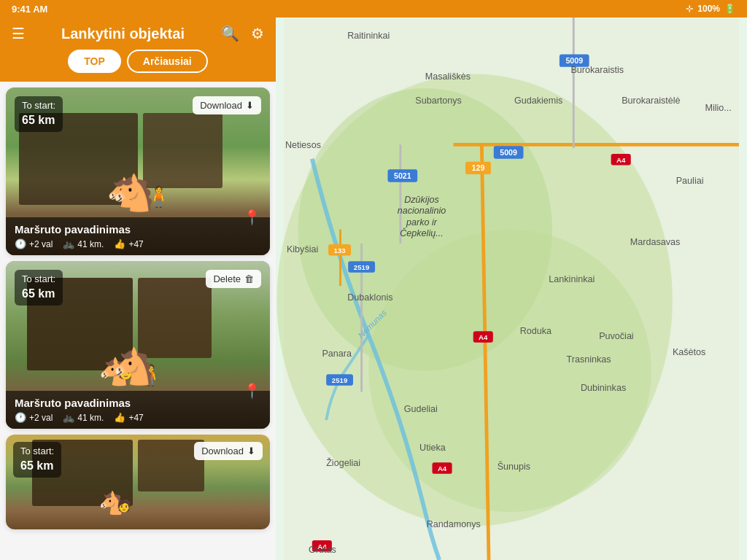  What do you see at coordinates (39, 114) in the screenshot?
I see `to-start-badge-1: To start: 65 km` at bounding box center [39, 114].